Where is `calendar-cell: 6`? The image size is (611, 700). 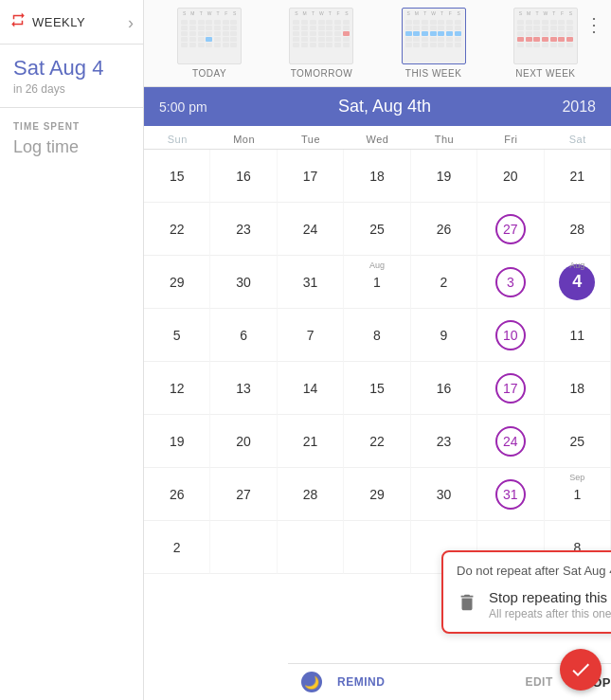 calendar-cell: 6 is located at coordinates (243, 335).